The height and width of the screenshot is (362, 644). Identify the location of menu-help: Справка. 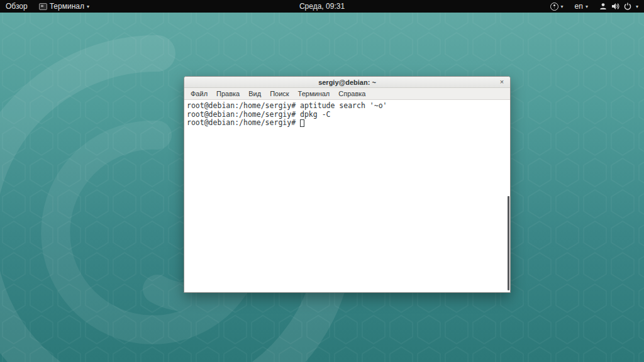
(352, 94).